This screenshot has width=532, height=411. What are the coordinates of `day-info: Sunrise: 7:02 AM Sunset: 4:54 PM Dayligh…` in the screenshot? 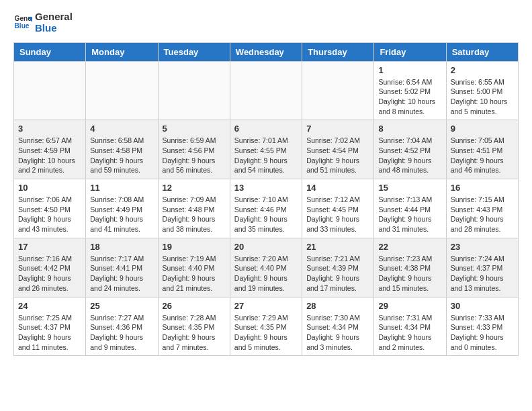 It's located at (338, 156).